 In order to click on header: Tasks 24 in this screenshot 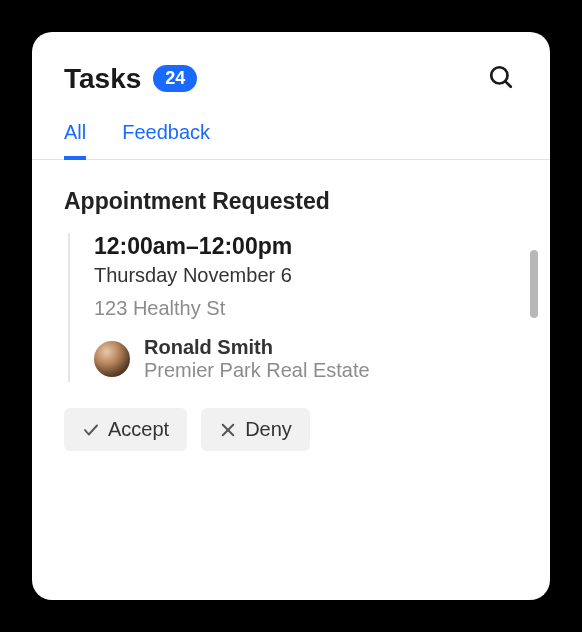, I will do `click(291, 78)`.